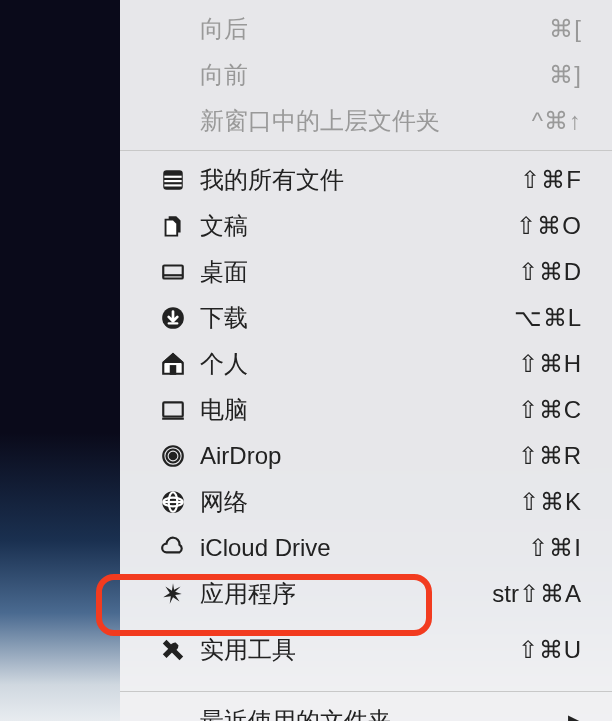 This screenshot has height=721, width=612. Describe the element at coordinates (180, 410) in the screenshot. I see `computer-icon` at that location.